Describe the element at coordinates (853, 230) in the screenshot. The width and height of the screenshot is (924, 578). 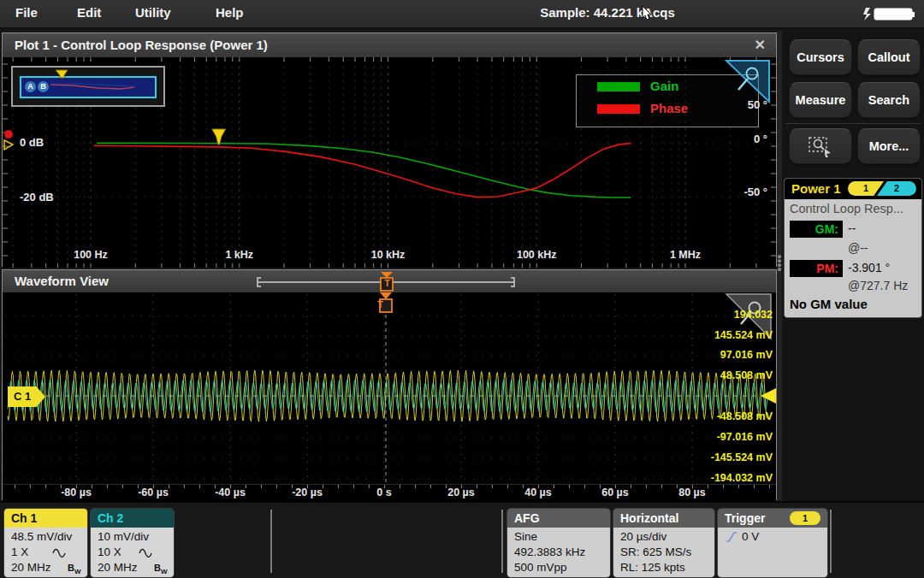
I see `gm-row: GM: --` at that location.